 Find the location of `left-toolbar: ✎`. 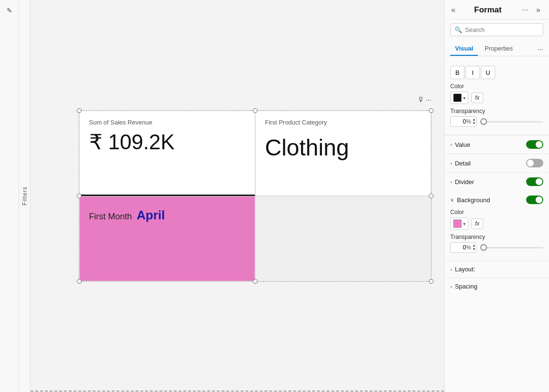

left-toolbar: ✎ is located at coordinates (10, 196).